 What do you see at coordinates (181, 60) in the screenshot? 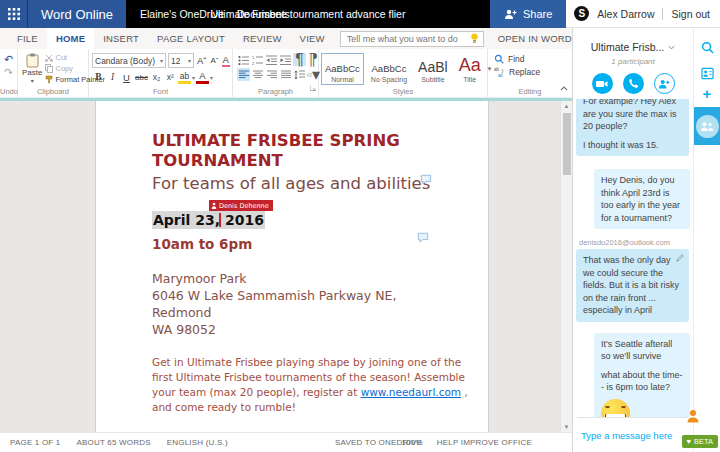
I see `font-size-select: 12▾` at bounding box center [181, 60].